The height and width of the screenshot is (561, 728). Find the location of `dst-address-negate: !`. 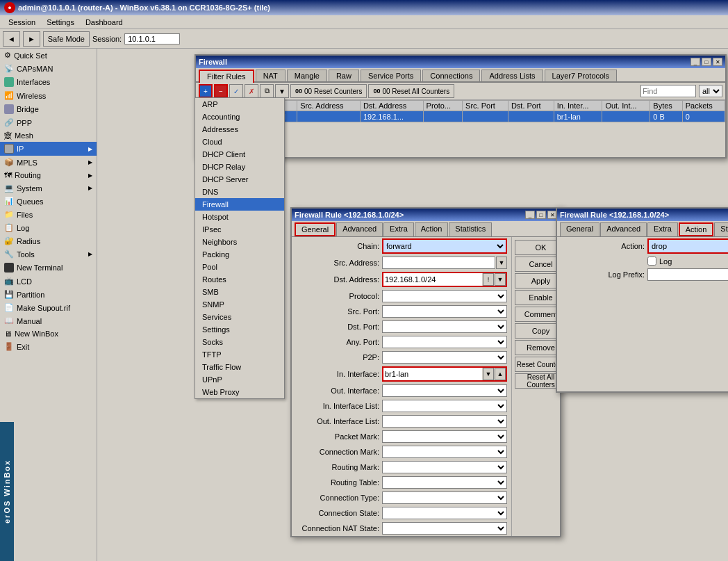

dst-address-negate: ! is located at coordinates (488, 279).